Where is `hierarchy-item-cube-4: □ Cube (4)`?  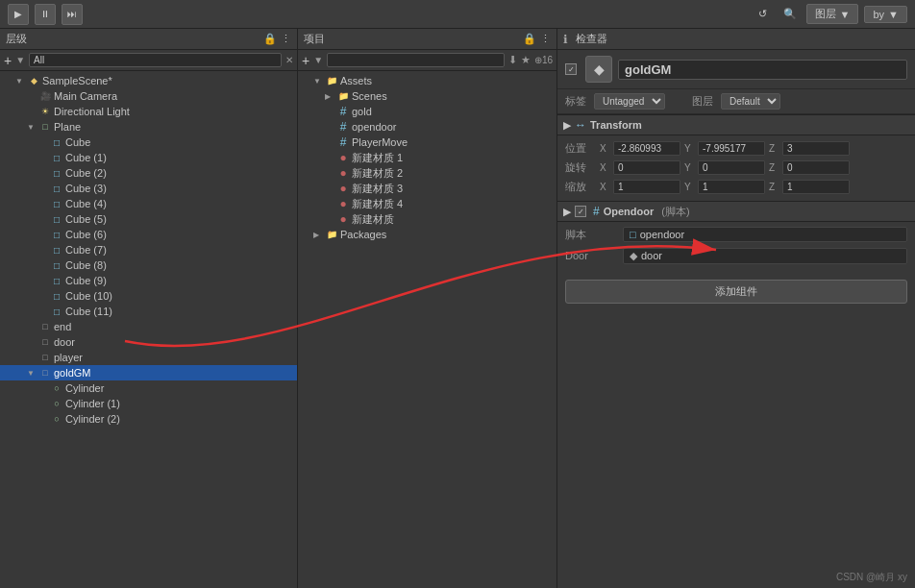 hierarchy-item-cube-4: □ Cube (4) is located at coordinates (148, 204).